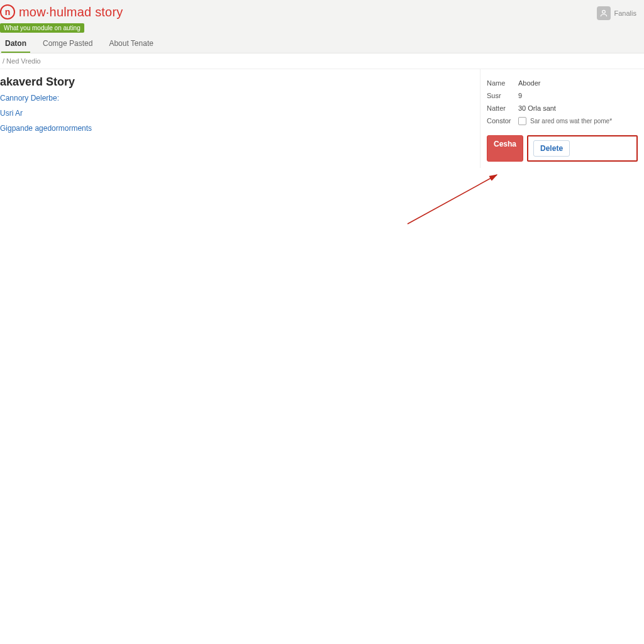  I want to click on tab-about-tenate: About Tenate, so click(131, 45).